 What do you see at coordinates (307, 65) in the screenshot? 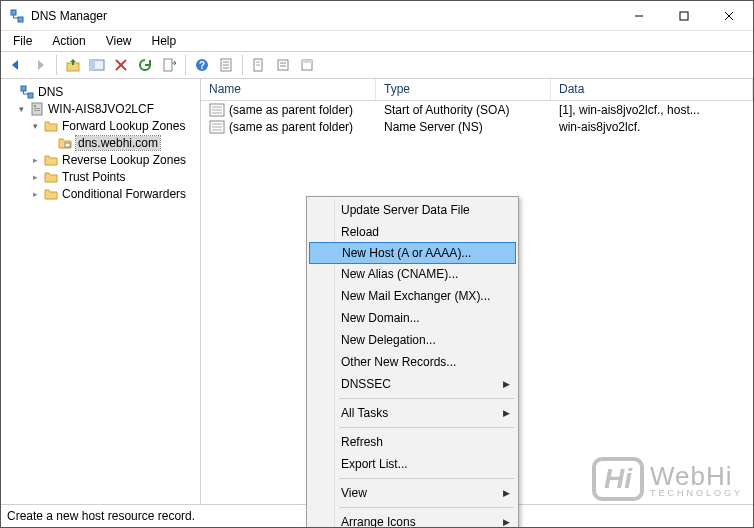
I see `view-button` at bounding box center [307, 65].